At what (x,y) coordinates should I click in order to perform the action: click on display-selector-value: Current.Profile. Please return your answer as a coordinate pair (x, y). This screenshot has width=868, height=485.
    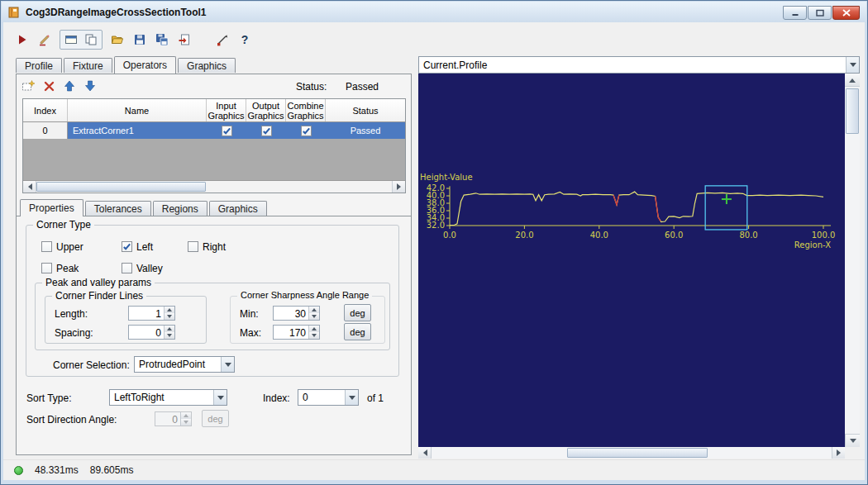
    Looking at the image, I should click on (632, 65).